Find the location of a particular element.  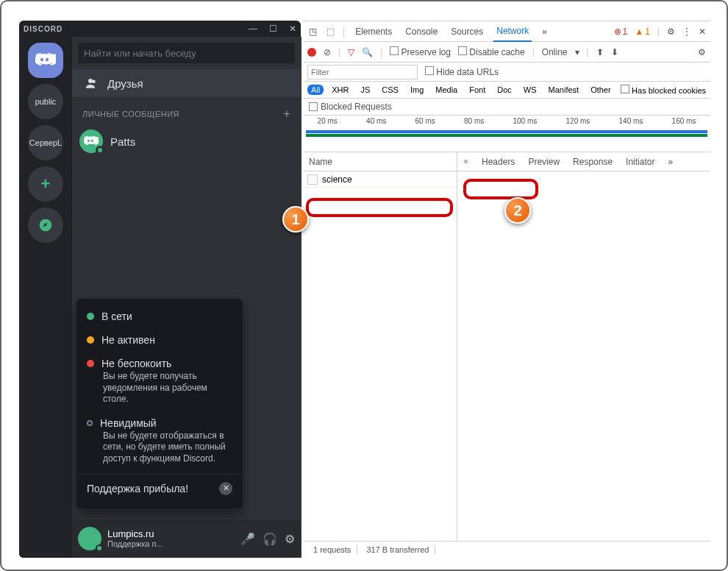

search-icon: 🔍 is located at coordinates (368, 52).